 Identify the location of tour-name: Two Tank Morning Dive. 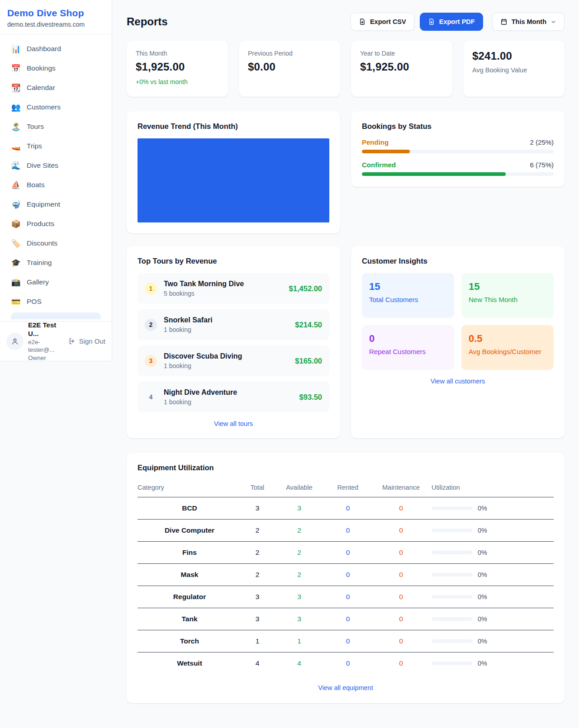
(223, 284).